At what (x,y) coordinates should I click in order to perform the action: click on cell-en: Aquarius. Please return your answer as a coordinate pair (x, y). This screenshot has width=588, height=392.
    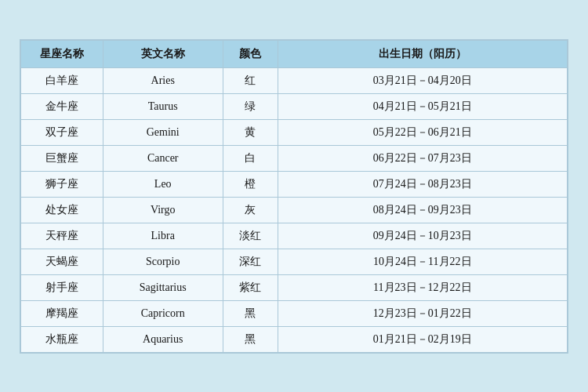
    Looking at the image, I should click on (163, 339).